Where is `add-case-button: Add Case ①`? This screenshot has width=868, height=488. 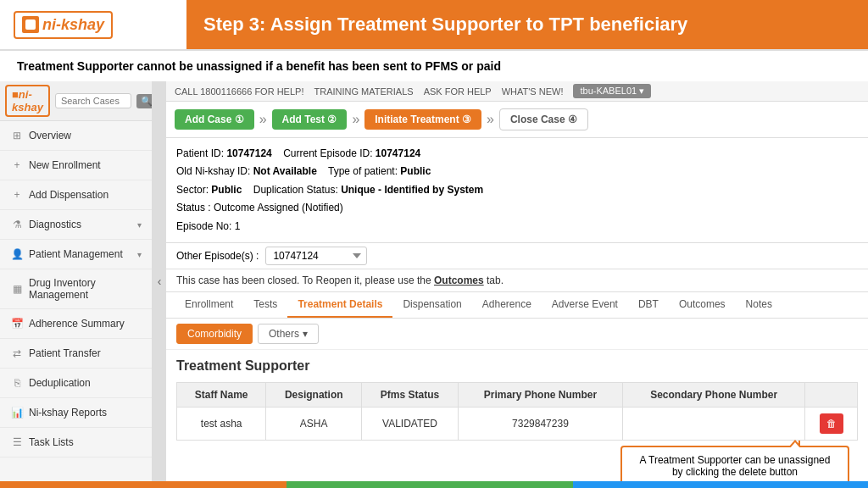 add-case-button: Add Case ① is located at coordinates (214, 119).